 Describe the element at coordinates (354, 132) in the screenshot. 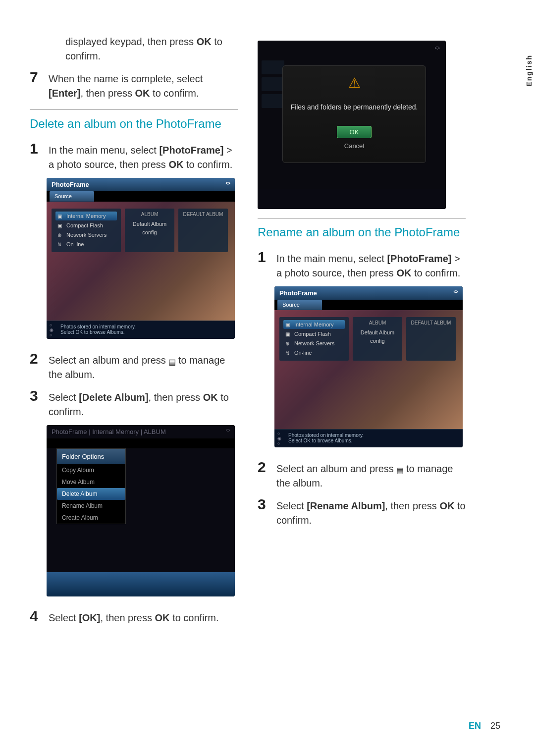

I see `dialog-ok-button: OK` at that location.